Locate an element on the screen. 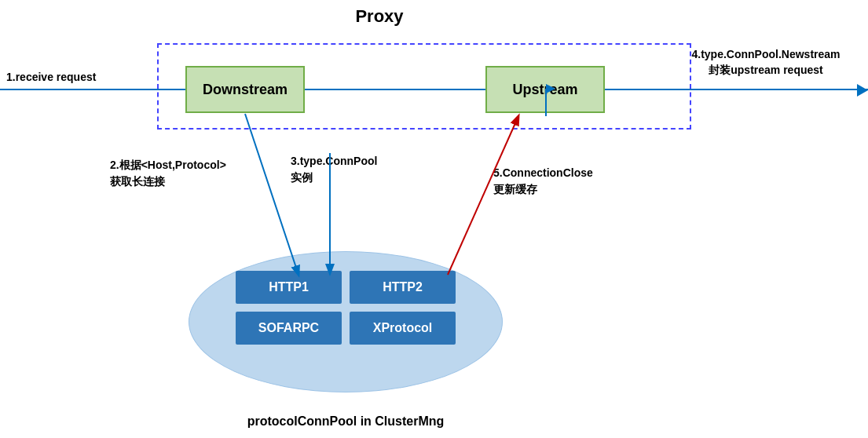  protocol-xprotocol: XProtocol is located at coordinates (402, 328).